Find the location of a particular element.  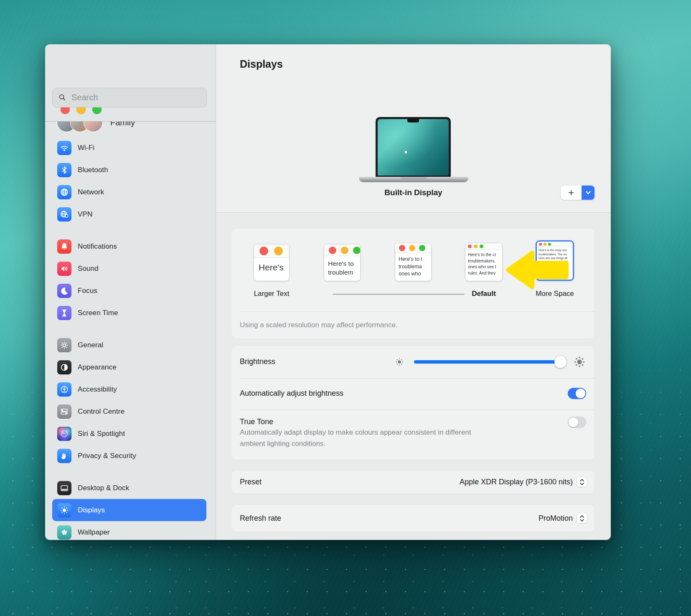

thumb-text: Here's to troublem is located at coordinates (342, 267).